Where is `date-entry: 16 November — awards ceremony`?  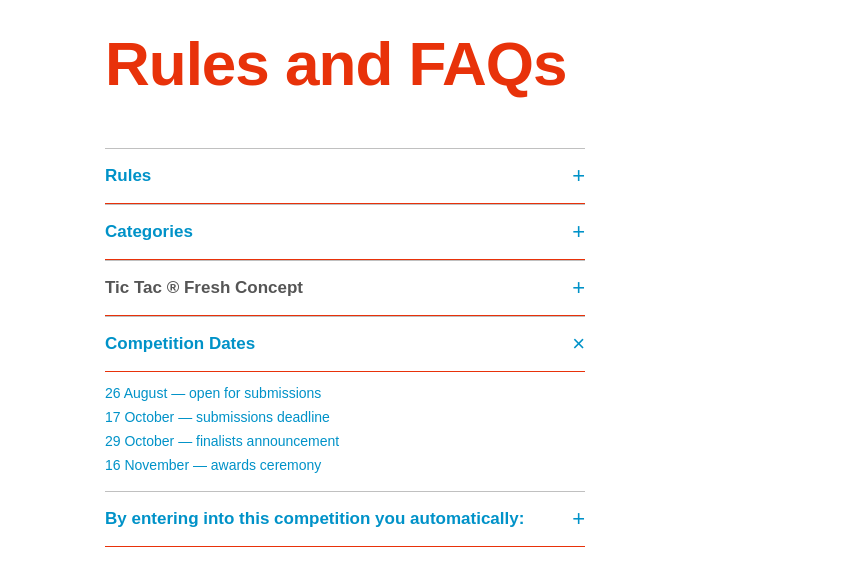
date-entry: 16 November — awards ceremony is located at coordinates (345, 466).